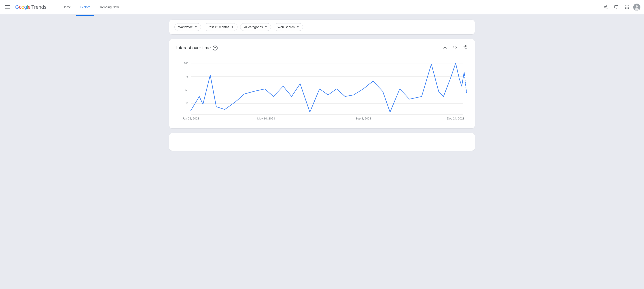 This screenshot has height=289, width=644. What do you see at coordinates (31, 7) in the screenshot?
I see `logo: Google Trends` at bounding box center [31, 7].